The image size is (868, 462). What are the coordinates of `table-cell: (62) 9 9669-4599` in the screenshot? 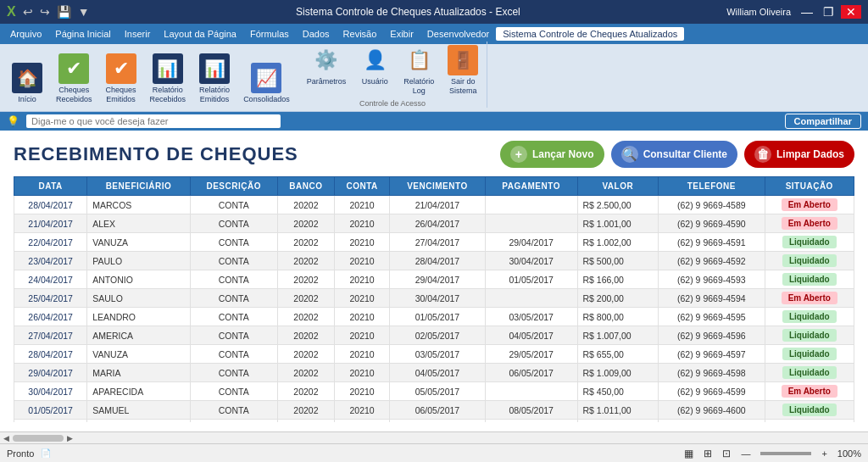 It's located at (712, 392).